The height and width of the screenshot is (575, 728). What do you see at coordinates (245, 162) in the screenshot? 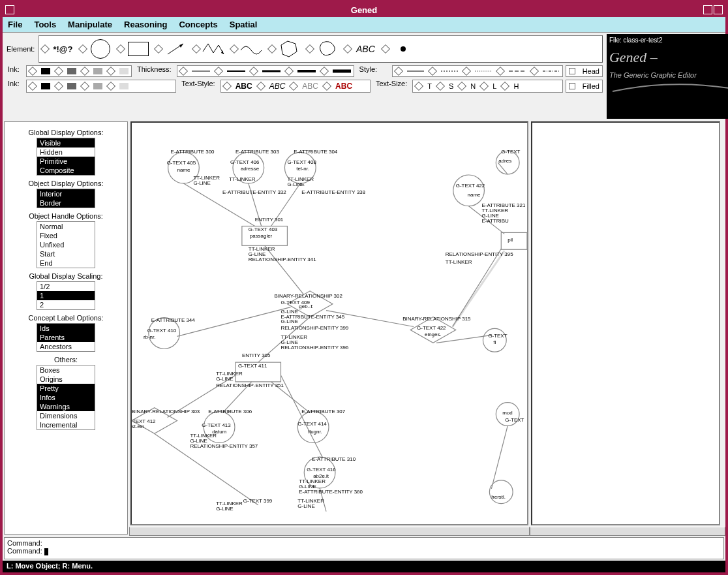
I see `diagram-label: G-TEXT 406` at bounding box center [245, 162].